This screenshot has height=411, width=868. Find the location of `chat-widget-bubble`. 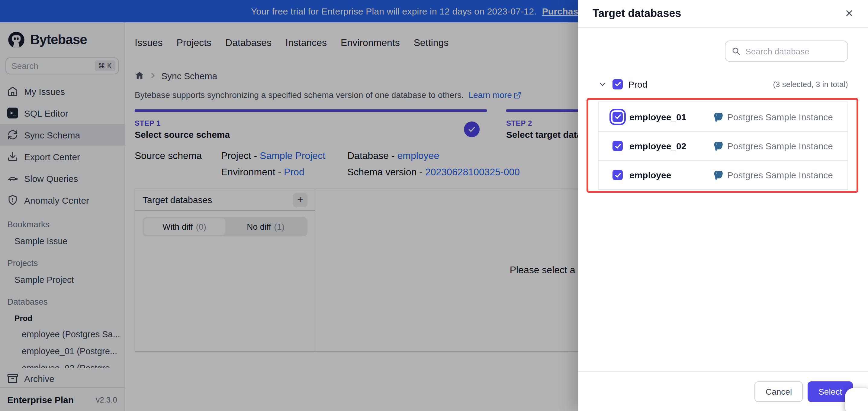

chat-widget-bubble is located at coordinates (857, 400).